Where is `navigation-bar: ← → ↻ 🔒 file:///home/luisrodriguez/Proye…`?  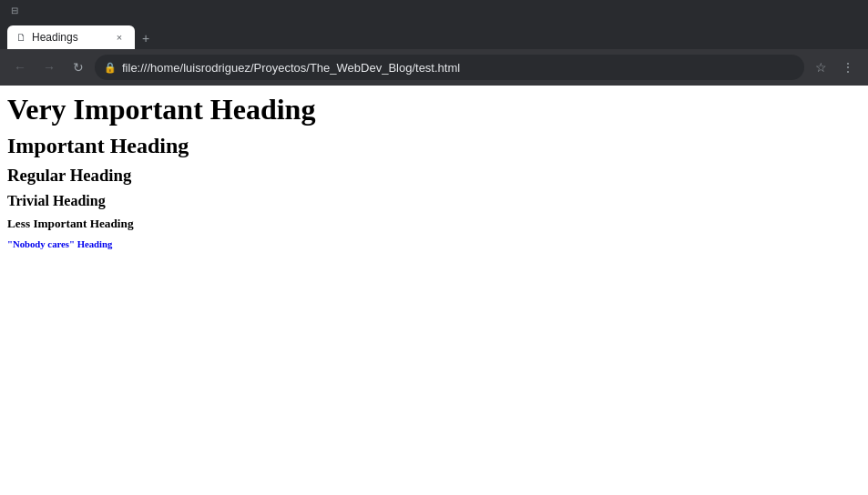
navigation-bar: ← → ↻ 🔒 file:///home/luisrodriguez/Proye… is located at coordinates (434, 67).